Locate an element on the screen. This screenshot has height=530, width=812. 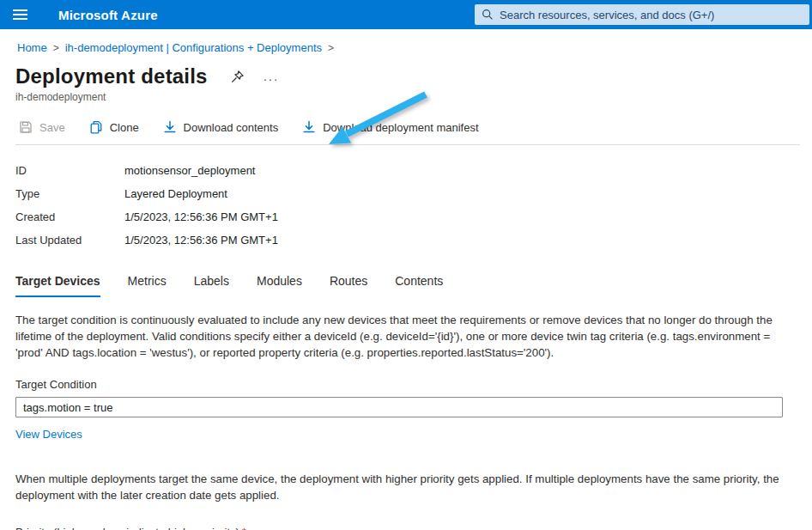
download-contents-label: Download contents is located at coordinates (232, 127).